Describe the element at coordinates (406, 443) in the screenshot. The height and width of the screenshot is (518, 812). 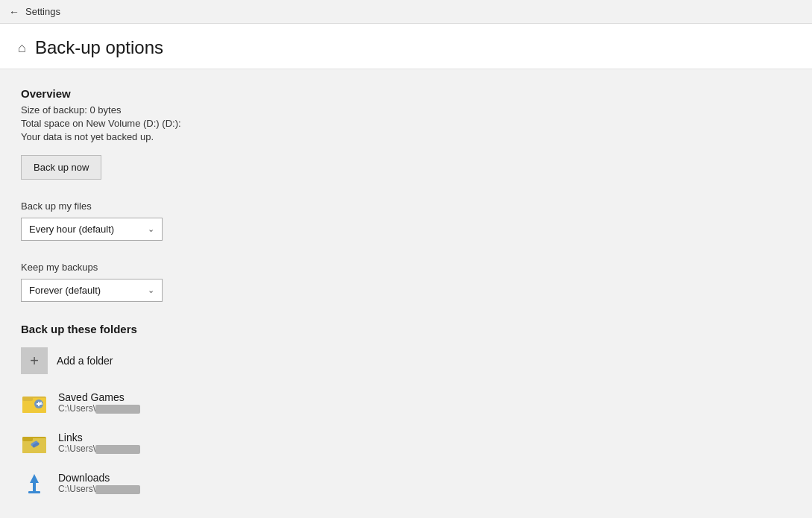
I see `folder-item-links: Links C:\Users\` at that location.